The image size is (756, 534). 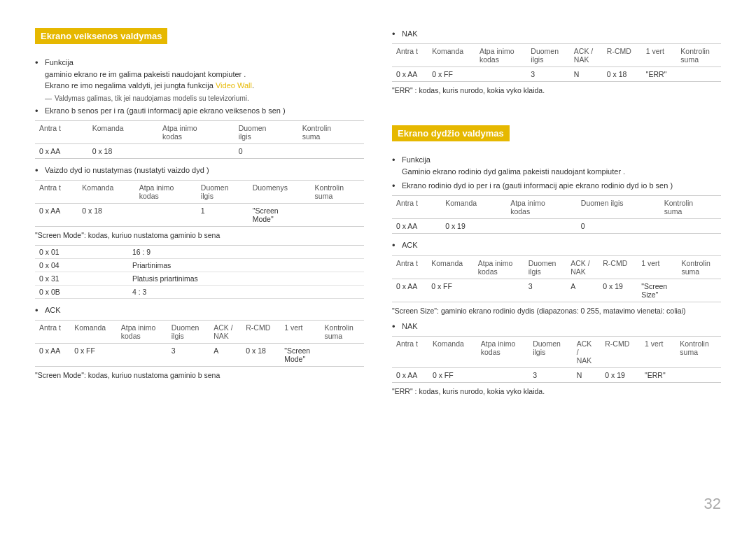 I want to click on th-ack-nak-ack: ACK /NAK, so click(x=225, y=332).